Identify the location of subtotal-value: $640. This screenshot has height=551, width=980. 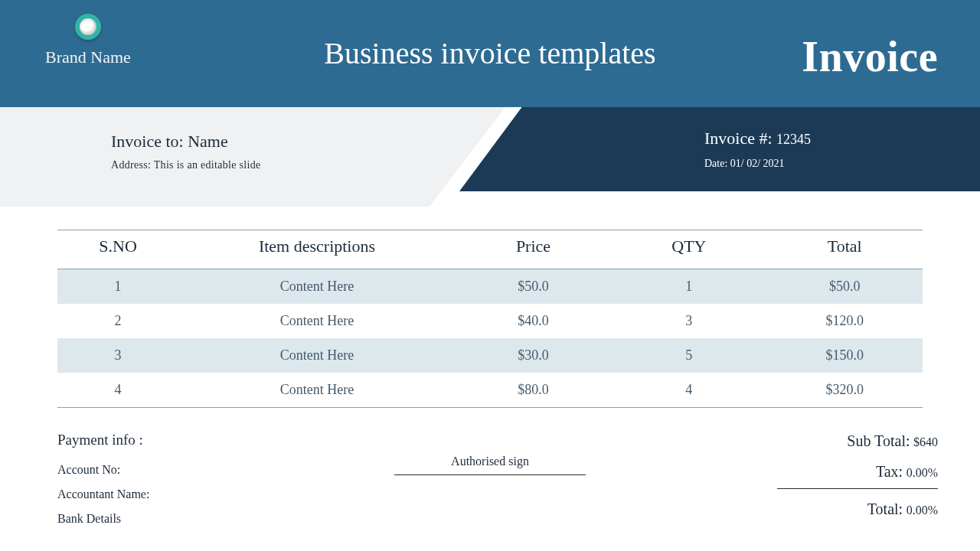
(926, 442).